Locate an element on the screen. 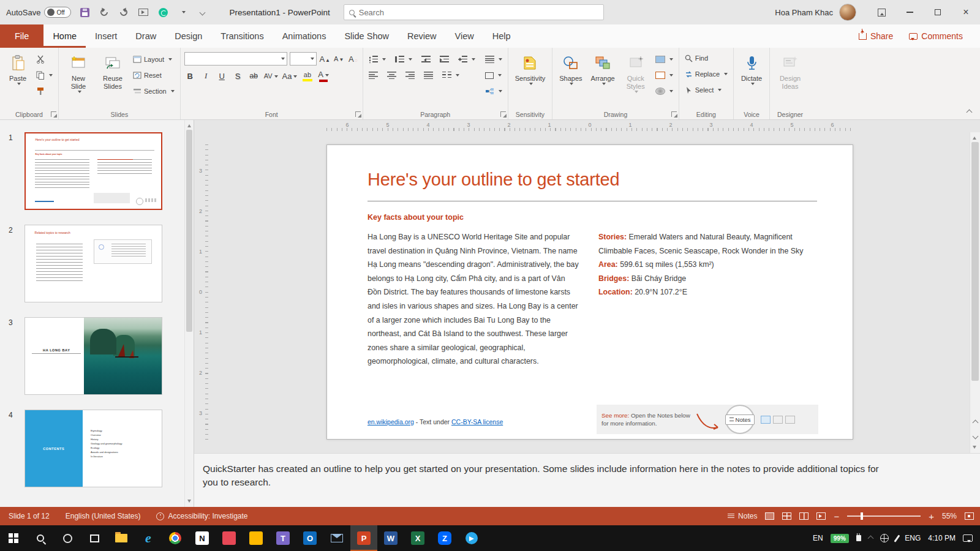 The height and width of the screenshot is (551, 980). replace-button: Replace is located at coordinates (706, 74).